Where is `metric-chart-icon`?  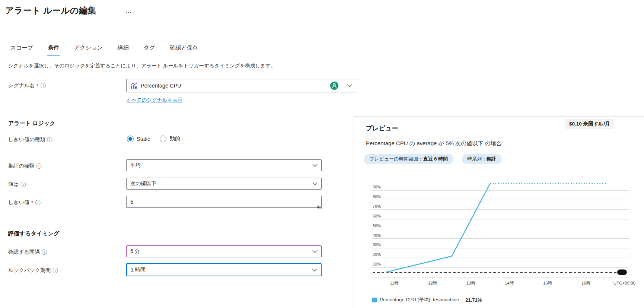 metric-chart-icon is located at coordinates (134, 86).